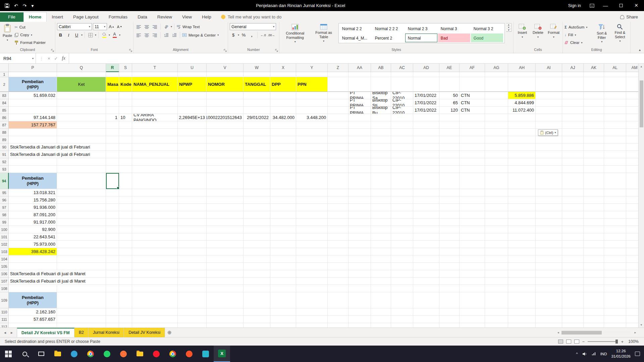 This screenshot has width=644, height=362. What do you see at coordinates (192, 125) in the screenshot?
I see `cell-U87` at bounding box center [192, 125].